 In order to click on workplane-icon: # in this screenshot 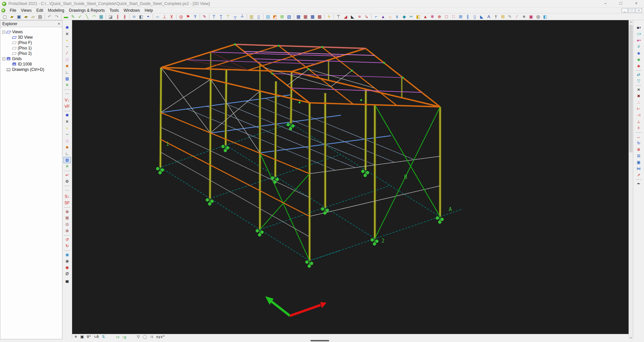, I will do `click(639, 47)`.